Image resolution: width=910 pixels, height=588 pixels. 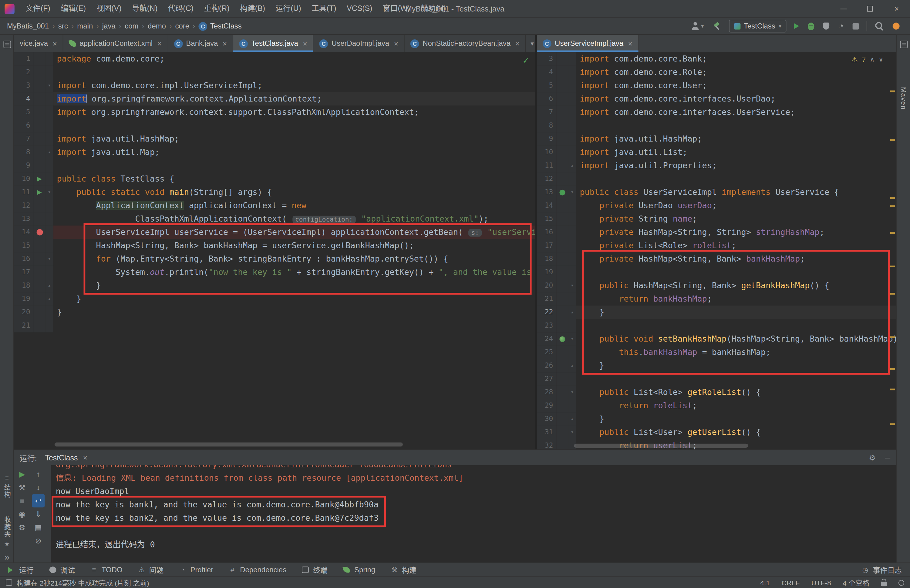 I want to click on tool-window-button-leaf: Spring, so click(x=359, y=570).